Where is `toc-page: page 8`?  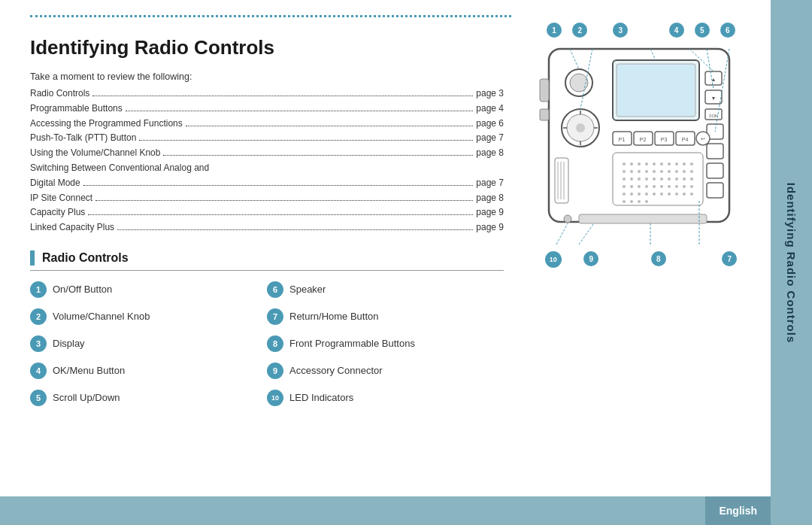
toc-page: page 8 is located at coordinates (490, 153).